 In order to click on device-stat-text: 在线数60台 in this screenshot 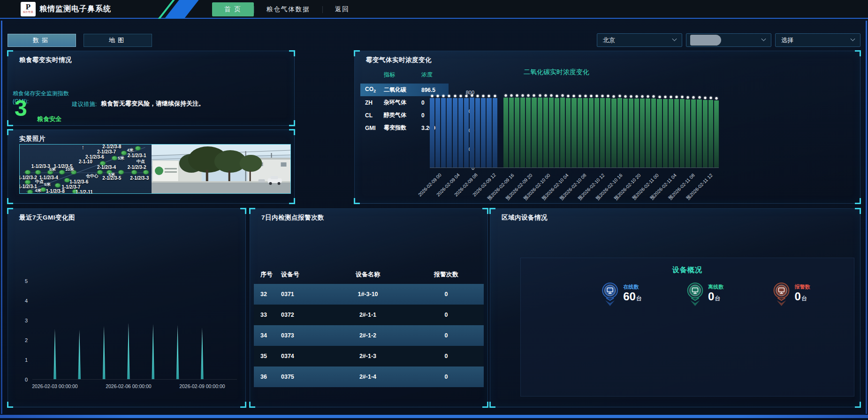, I will do `click(632, 292)`.